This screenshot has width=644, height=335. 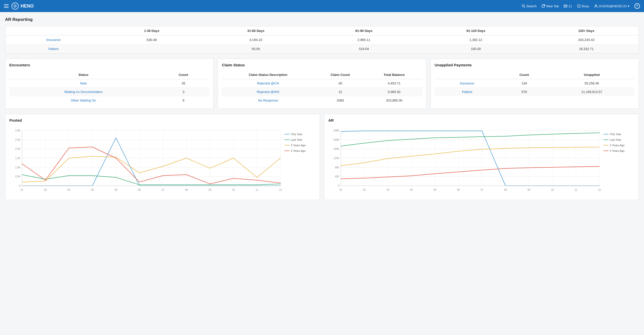 What do you see at coordinates (20, 186) in the screenshot?
I see `svg-text: 0` at bounding box center [20, 186].